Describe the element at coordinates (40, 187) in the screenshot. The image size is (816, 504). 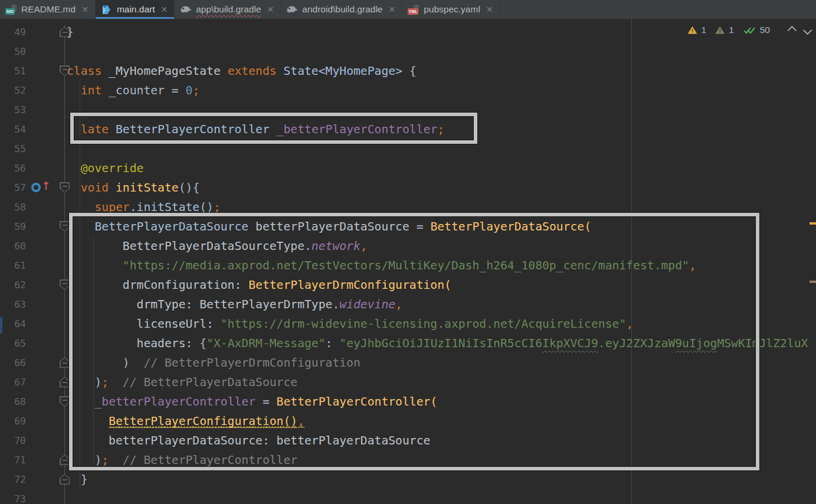
I see `override-marker-icon: ↑` at that location.